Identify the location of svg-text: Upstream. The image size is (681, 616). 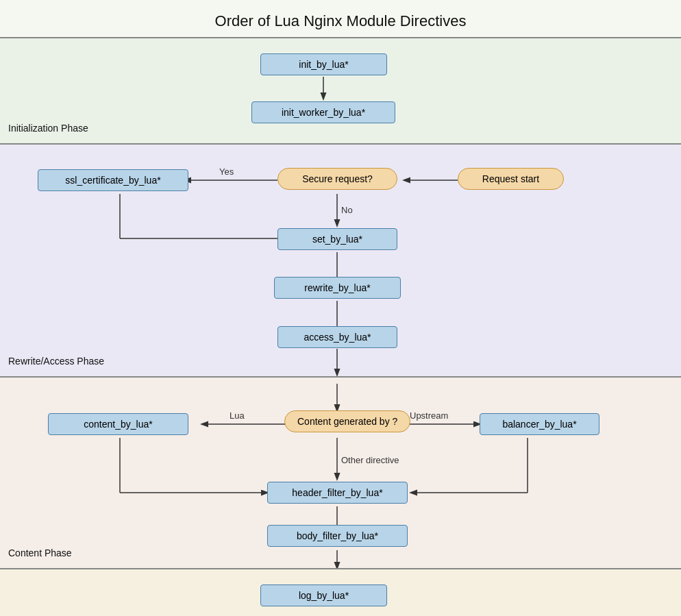
(429, 415).